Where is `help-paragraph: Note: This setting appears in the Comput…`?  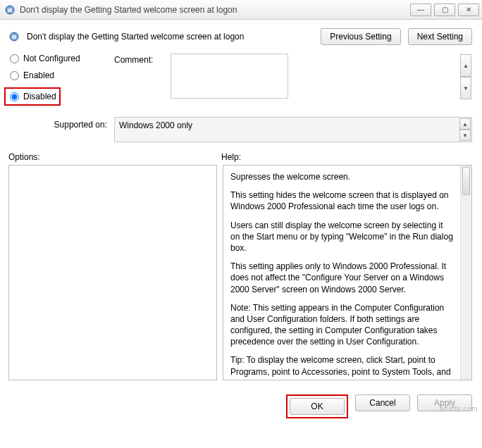
help-paragraph: Note: This setting appears in the Comput… is located at coordinates (342, 325).